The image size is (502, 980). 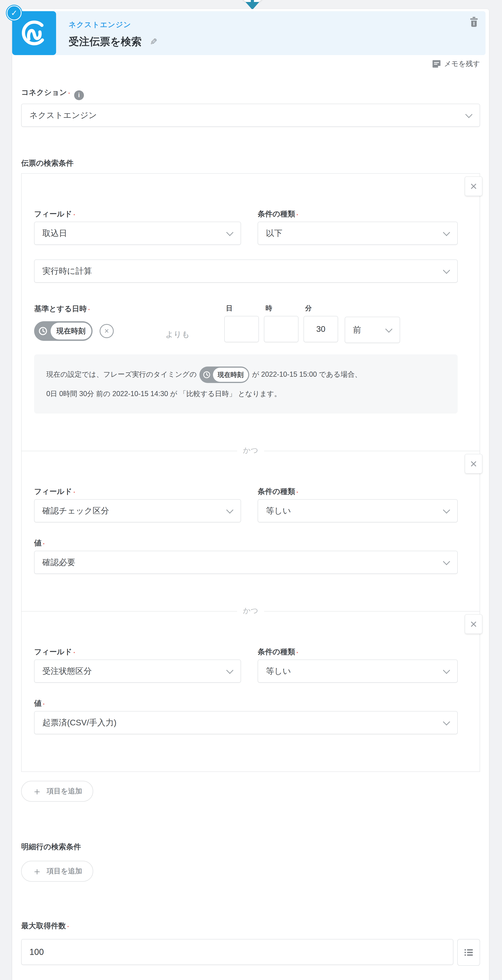 What do you see at coordinates (57, 791) in the screenshot?
I see `add-slip-condition-button: ＋ 項目を追加` at bounding box center [57, 791].